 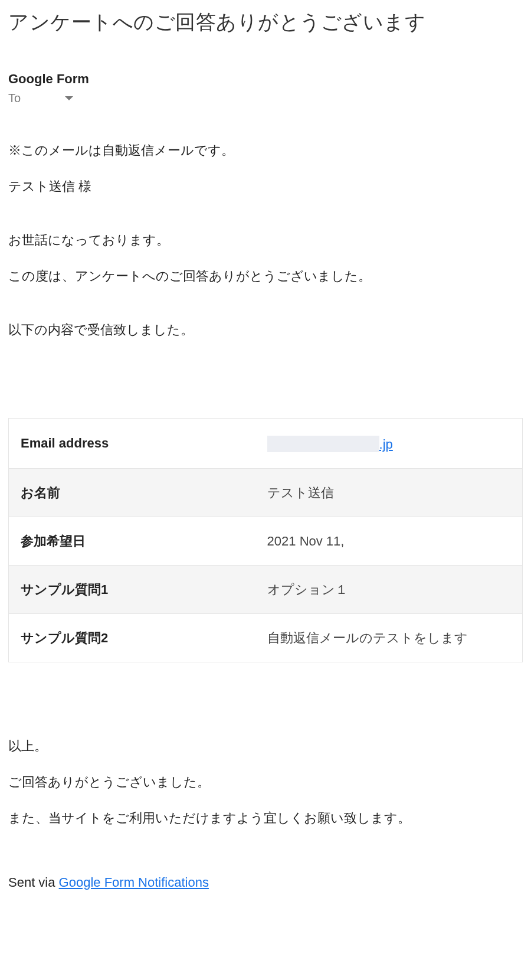 I want to click on table-row-value: .jp, so click(x=389, y=444).